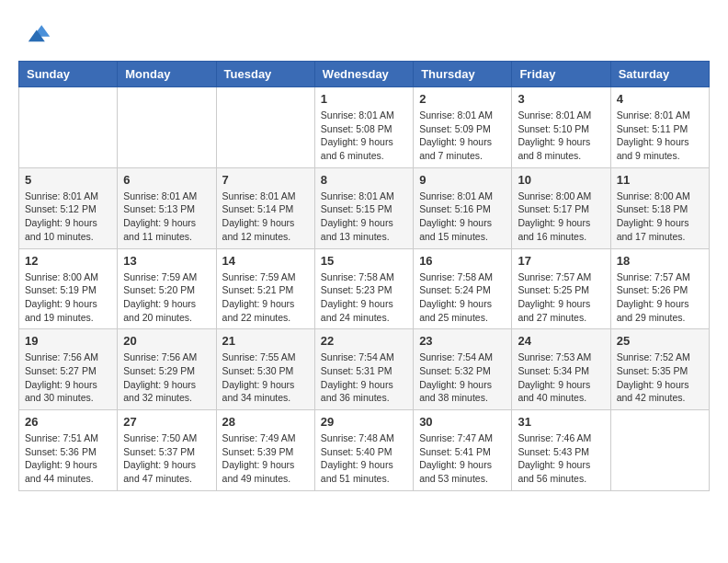  Describe the element at coordinates (265, 451) in the screenshot. I see `calendar-cell: 28Sunrise: 7:49 AM Sunset: 5:39 PM Dayli…` at that location.